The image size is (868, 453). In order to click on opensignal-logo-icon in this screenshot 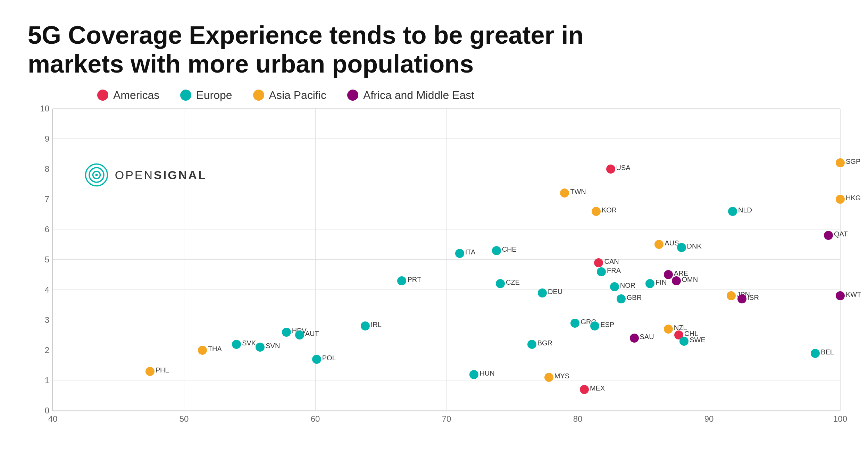, I will do `click(97, 175)`.